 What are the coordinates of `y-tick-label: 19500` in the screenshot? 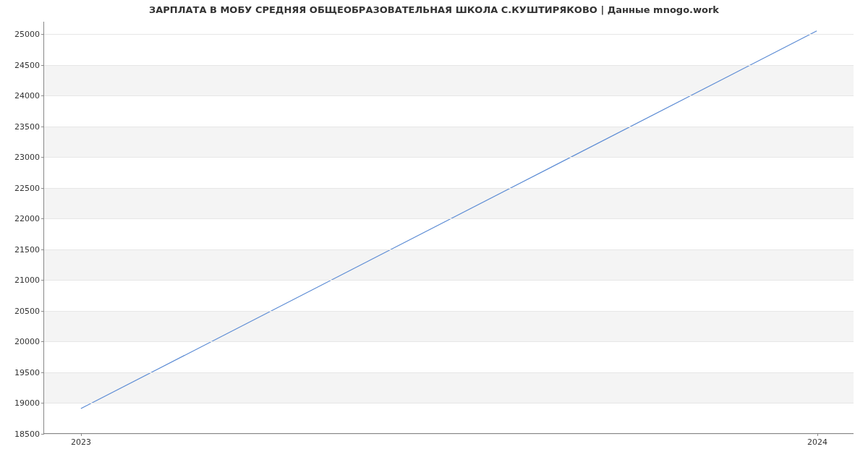 It's located at (27, 372).